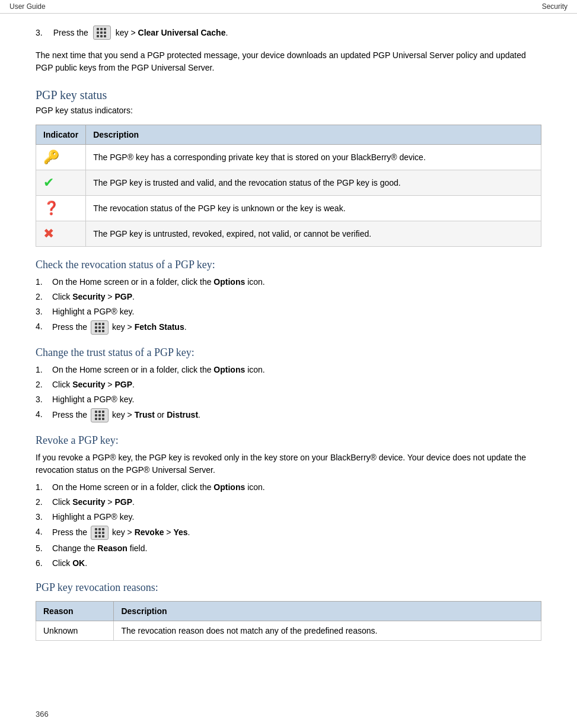 This screenshot has width=577, height=728. What do you see at coordinates (288, 440) in the screenshot?
I see `revoke-pgp-title: Revoke a PGP key:` at bounding box center [288, 440].